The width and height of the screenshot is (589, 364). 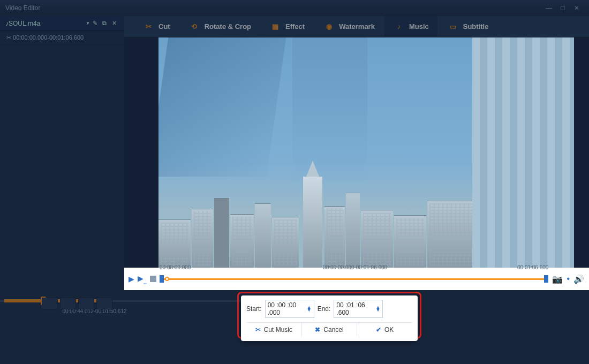 What do you see at coordinates (357, 27) in the screenshot?
I see `tool-tabs: ✂Cut ⟲Rotate & Crop ▦Effect ◉Watermark ♪…` at bounding box center [357, 27].